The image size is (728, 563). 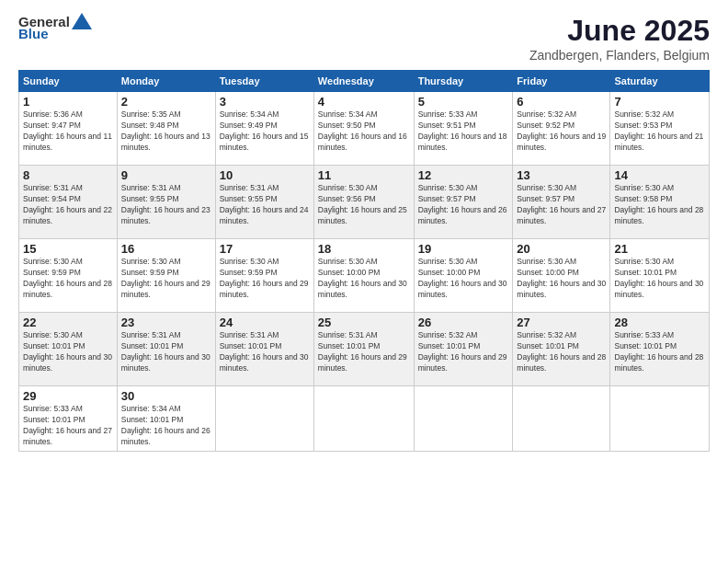 What do you see at coordinates (265, 276) in the screenshot?
I see `day-17: 17 Sunrise: 5:30 AMSunset: 9:59 PMDaylig…` at bounding box center [265, 276].